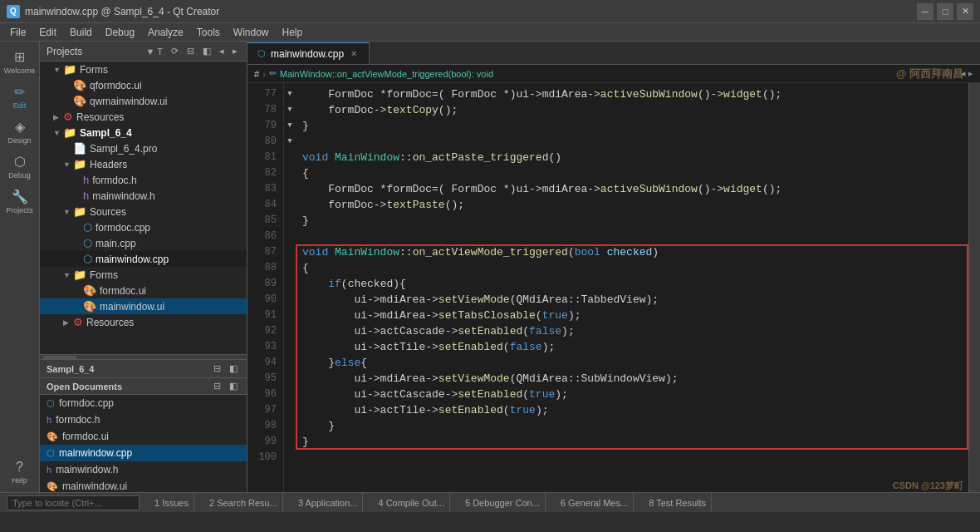 This screenshot has width=980, height=532. I want to click on search-input, so click(73, 503).